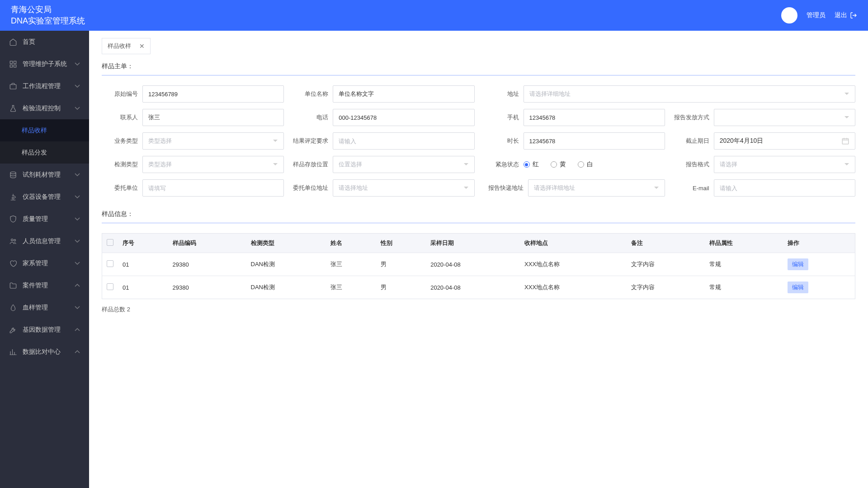 This screenshot has width=868, height=488. Describe the element at coordinates (785, 164) in the screenshot. I see `report-format-select: 请选择` at that location.